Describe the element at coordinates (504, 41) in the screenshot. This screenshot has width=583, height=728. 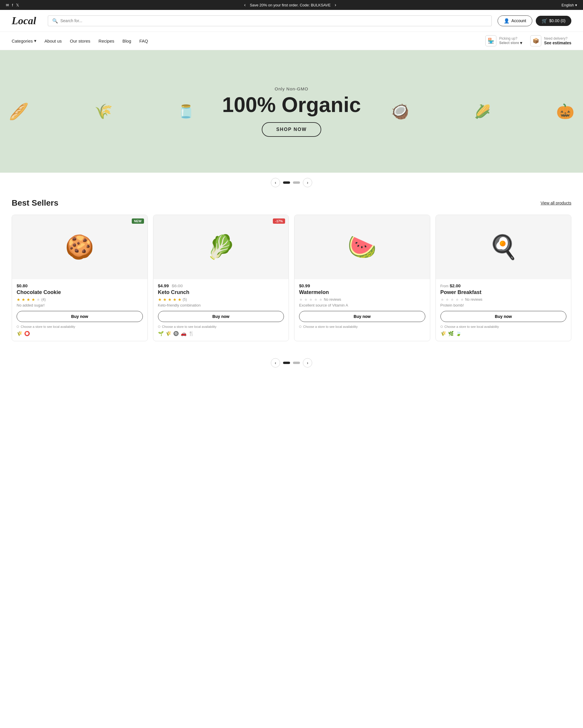
I see `pickup-selector: 🏪 Picking up? Select store ▾` at that location.